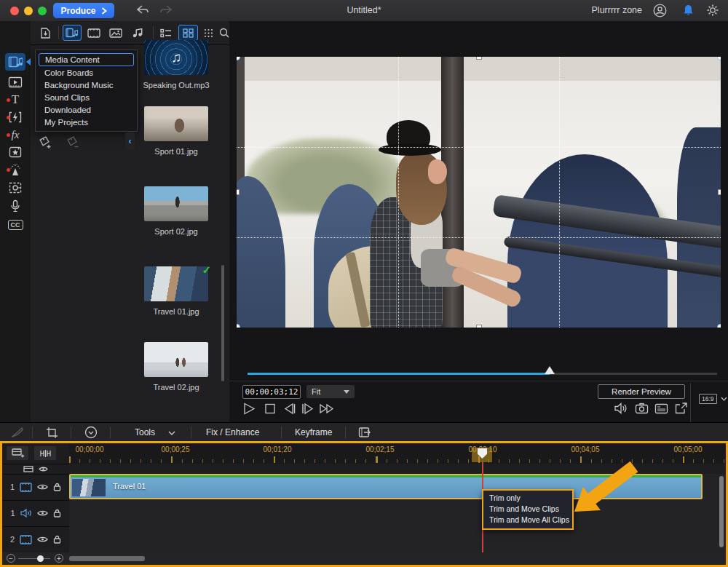  Describe the element at coordinates (713, 10) in the screenshot. I see `settings-gear-icon` at that location.